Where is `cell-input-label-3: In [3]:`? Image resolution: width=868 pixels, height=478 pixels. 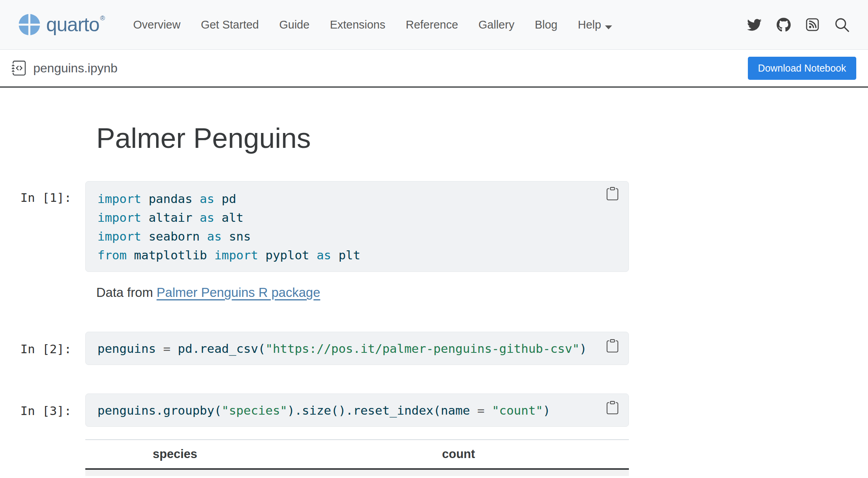
cell-input-label-3: In [3]: is located at coordinates (46, 411).